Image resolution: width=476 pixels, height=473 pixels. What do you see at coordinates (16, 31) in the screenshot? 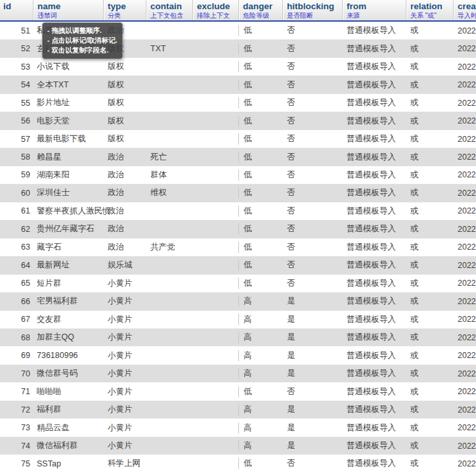
I see `cell-id: 51` at bounding box center [16, 31].